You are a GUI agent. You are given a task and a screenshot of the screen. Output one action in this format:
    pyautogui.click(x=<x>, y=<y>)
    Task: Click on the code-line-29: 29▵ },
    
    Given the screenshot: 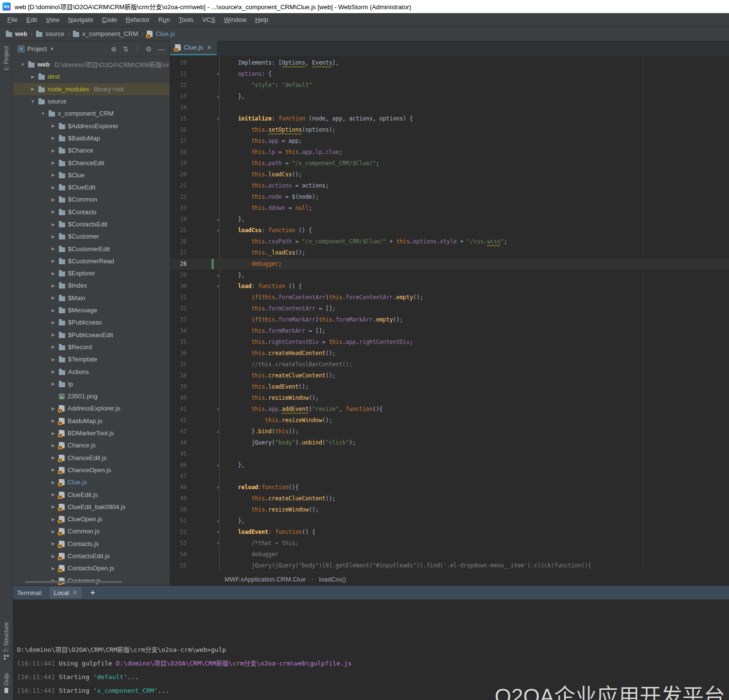 What is the action you would take?
    pyautogui.click(x=450, y=275)
    